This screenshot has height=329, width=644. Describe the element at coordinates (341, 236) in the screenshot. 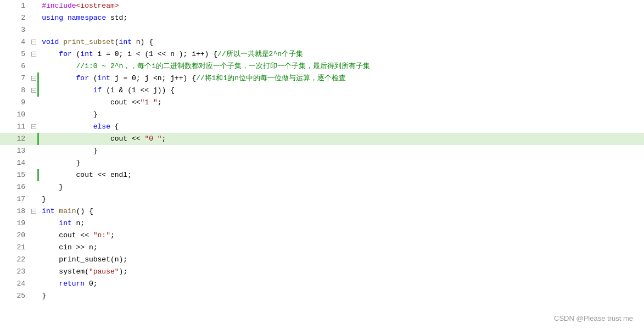

I see `code-line: cout << "n:";` at that location.